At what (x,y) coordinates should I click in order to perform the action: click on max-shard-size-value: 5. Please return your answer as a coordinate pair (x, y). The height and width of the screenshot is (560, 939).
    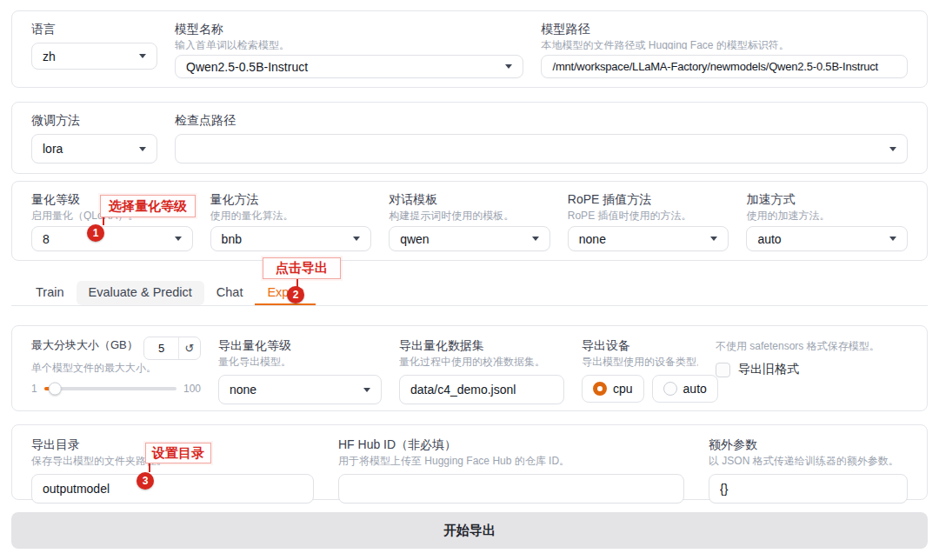
    Looking at the image, I should click on (162, 348).